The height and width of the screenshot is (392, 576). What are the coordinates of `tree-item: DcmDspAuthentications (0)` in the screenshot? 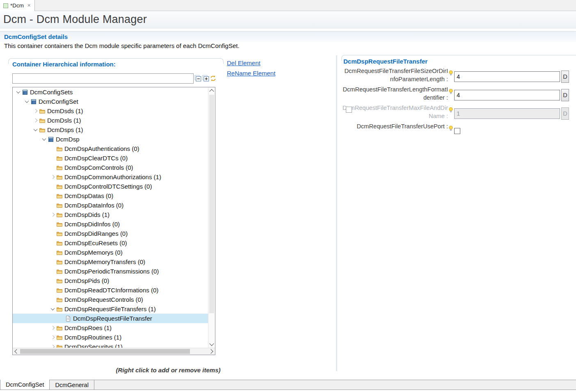 It's located at (110, 148).